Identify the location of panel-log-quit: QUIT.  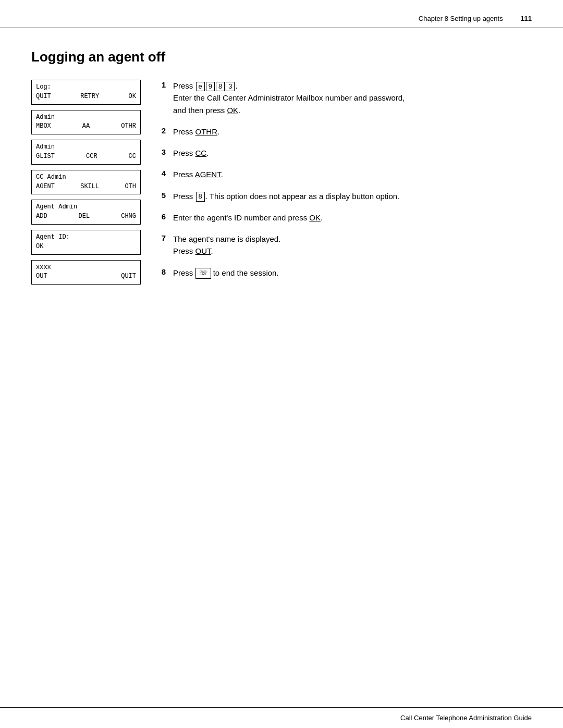
(44, 97).